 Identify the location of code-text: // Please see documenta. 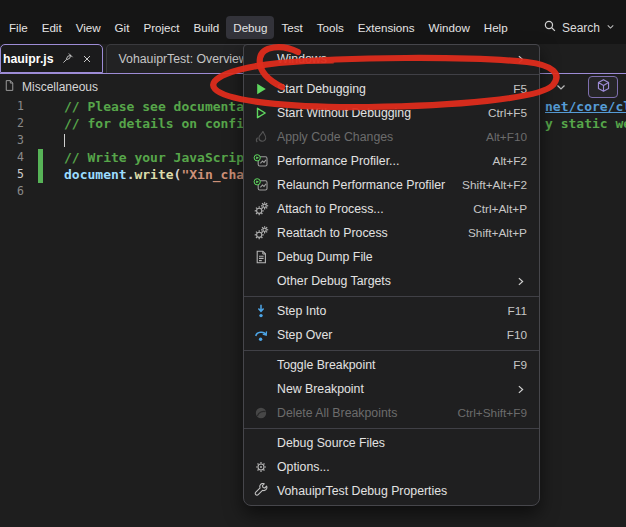
(154, 106).